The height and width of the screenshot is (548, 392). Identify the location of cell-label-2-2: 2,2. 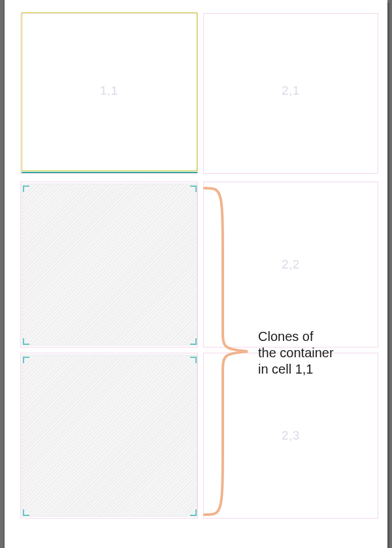
(291, 265).